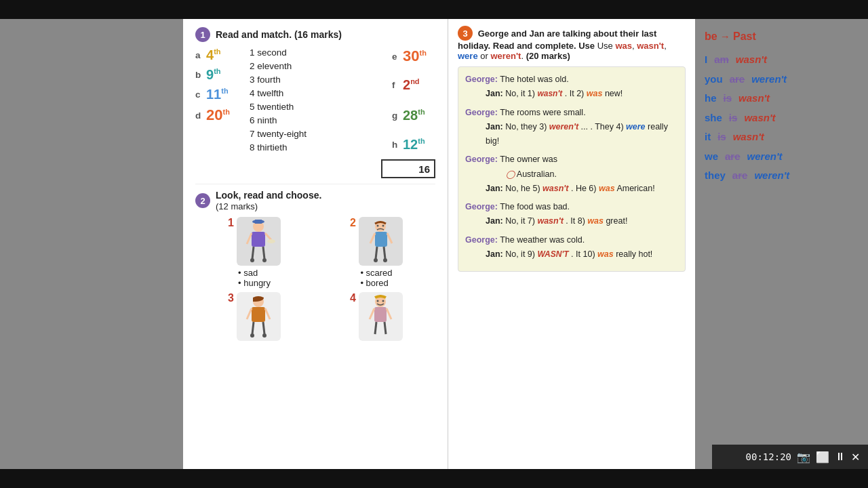  Describe the element at coordinates (315, 66) in the screenshot. I see `word-2: 2 eleventh` at that location.